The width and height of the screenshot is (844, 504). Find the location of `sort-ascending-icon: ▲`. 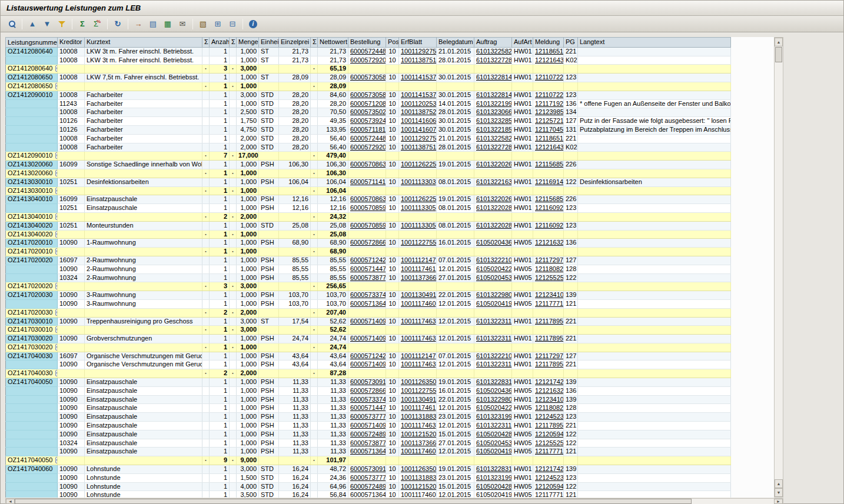

sort-ascending-icon: ▲ is located at coordinates (32, 24).